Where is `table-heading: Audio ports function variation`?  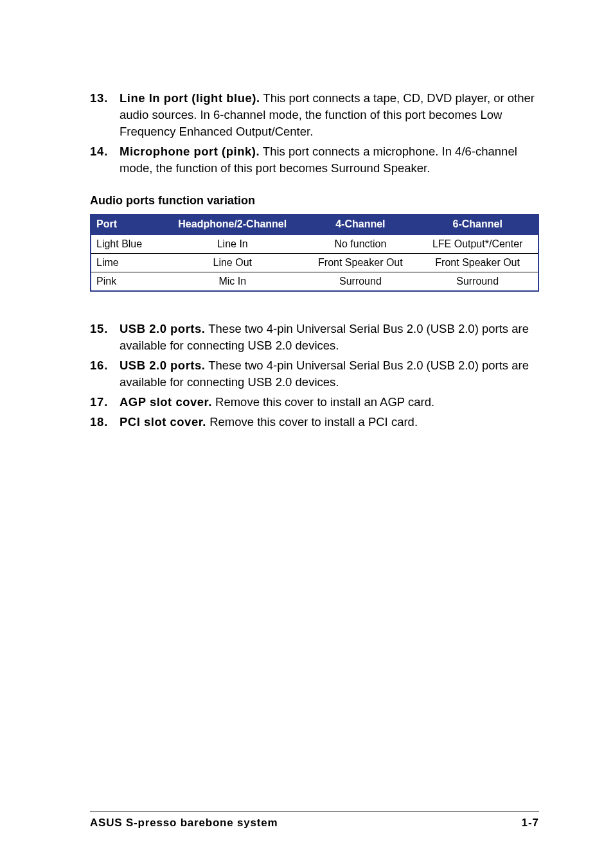 table-heading: Audio ports function variation is located at coordinates (315, 200).